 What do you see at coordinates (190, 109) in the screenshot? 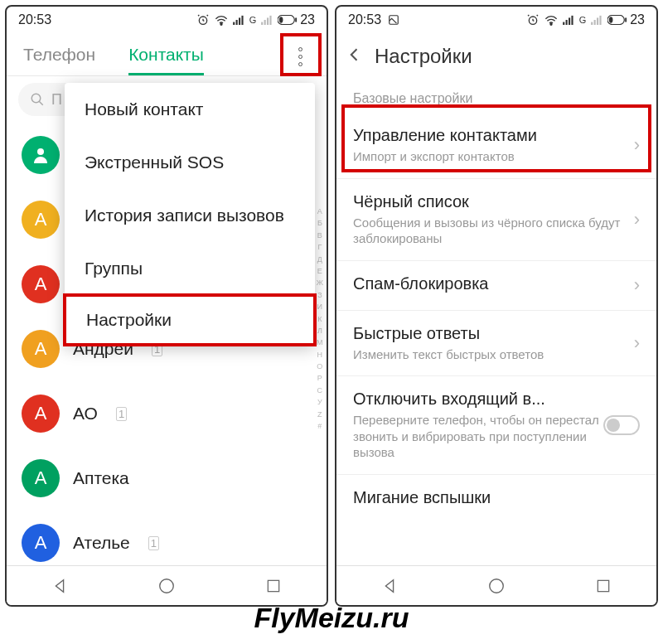
I see `menu-new-contact: Новый контакт` at bounding box center [190, 109].